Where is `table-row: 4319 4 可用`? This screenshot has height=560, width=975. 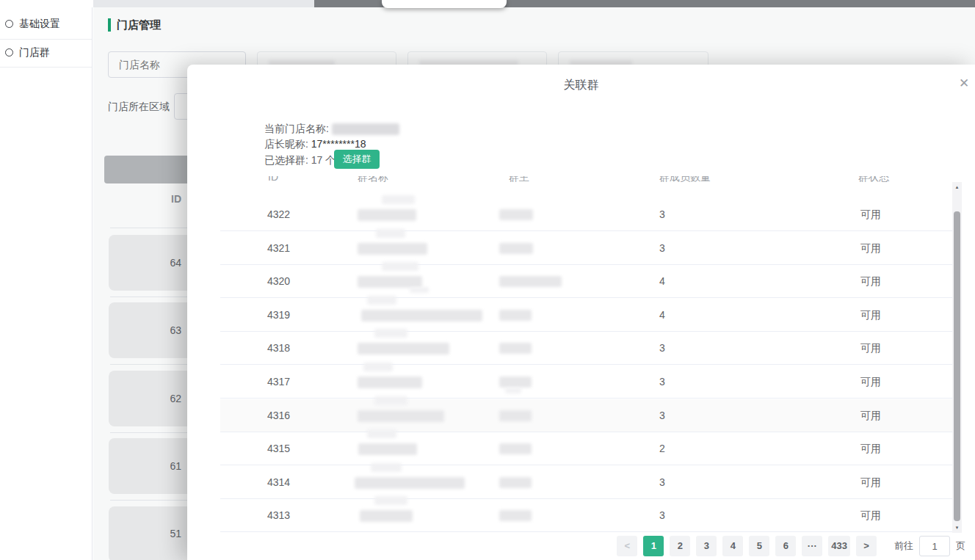 table-row: 4319 4 可用 is located at coordinates (587, 316).